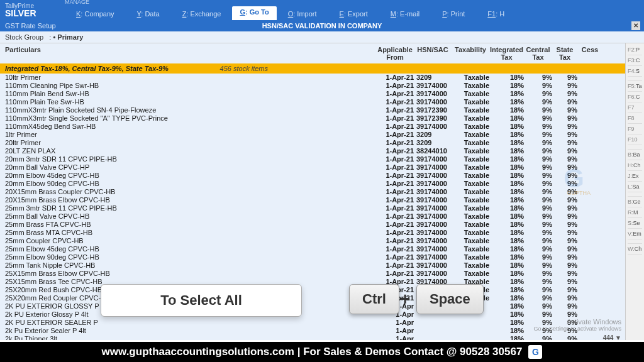  What do you see at coordinates (453, 14) in the screenshot?
I see `menu-item-p: P: Print` at bounding box center [453, 14].